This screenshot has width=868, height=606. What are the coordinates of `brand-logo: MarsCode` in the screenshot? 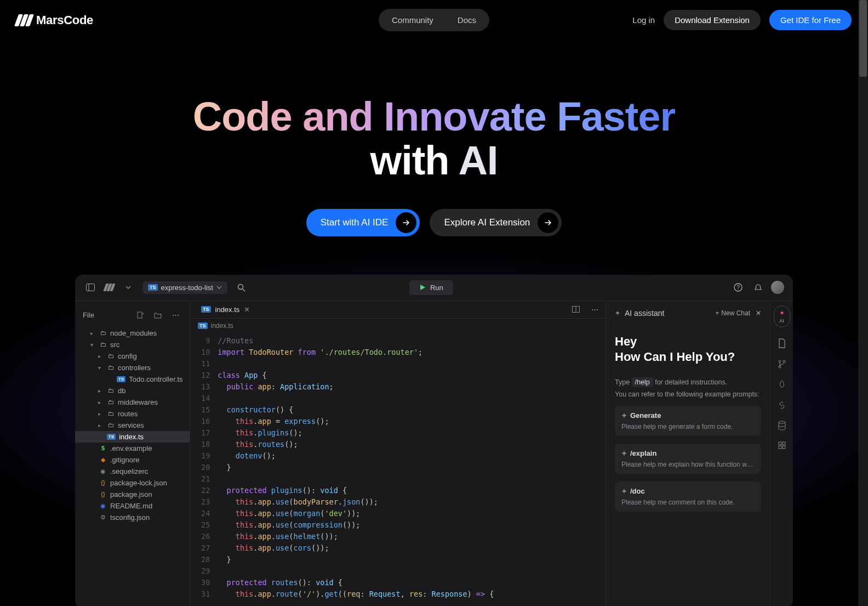 It's located at (55, 20).